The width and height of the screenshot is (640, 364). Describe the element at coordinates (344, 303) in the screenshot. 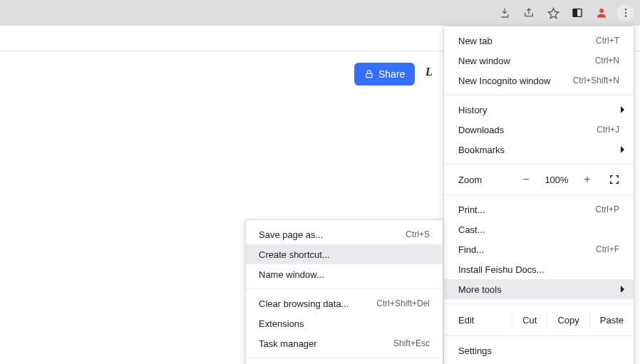

I see `submenu-clear-browsing: Clear browsing data... Ctrl+Shift+Del` at that location.